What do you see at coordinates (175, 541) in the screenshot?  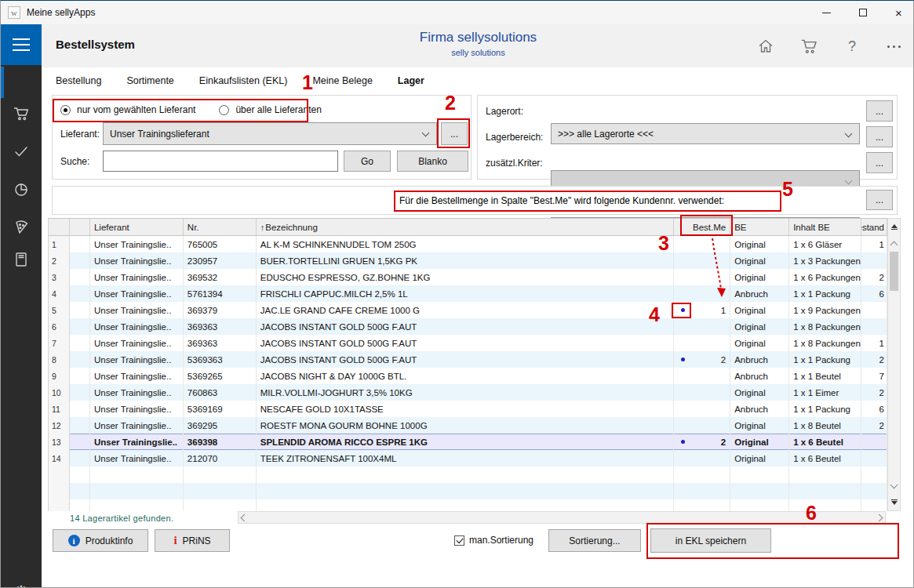 I see `prins-icon: i` at bounding box center [175, 541].